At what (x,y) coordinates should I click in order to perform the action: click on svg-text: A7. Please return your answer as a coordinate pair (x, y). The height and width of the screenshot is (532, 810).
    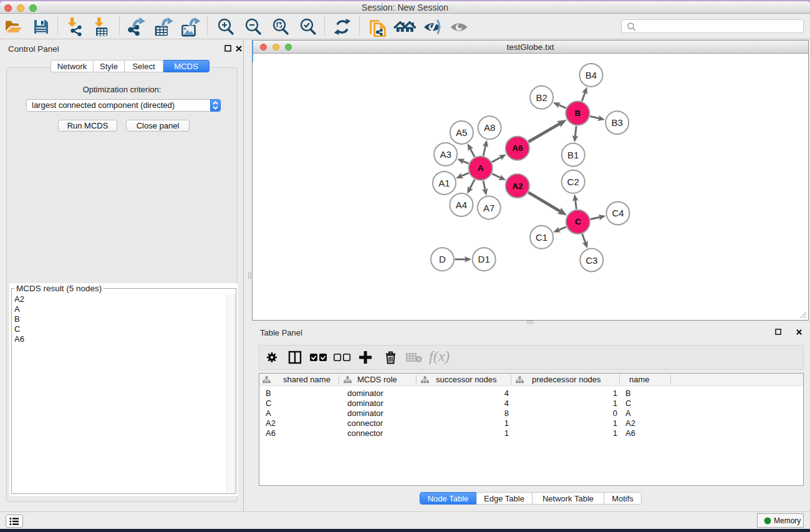
    Looking at the image, I should click on (489, 208).